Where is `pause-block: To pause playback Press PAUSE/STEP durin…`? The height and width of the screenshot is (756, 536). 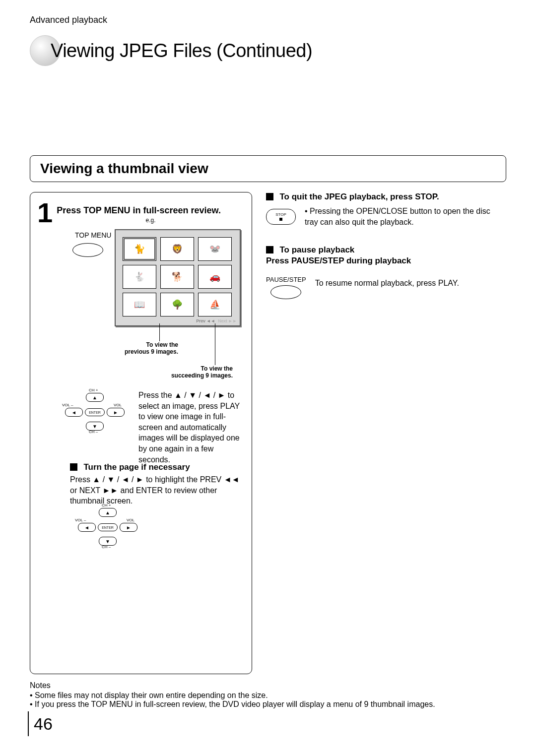
pause-block: To pause playback Press PAUSE/STEP durin… is located at coordinates (378, 272).